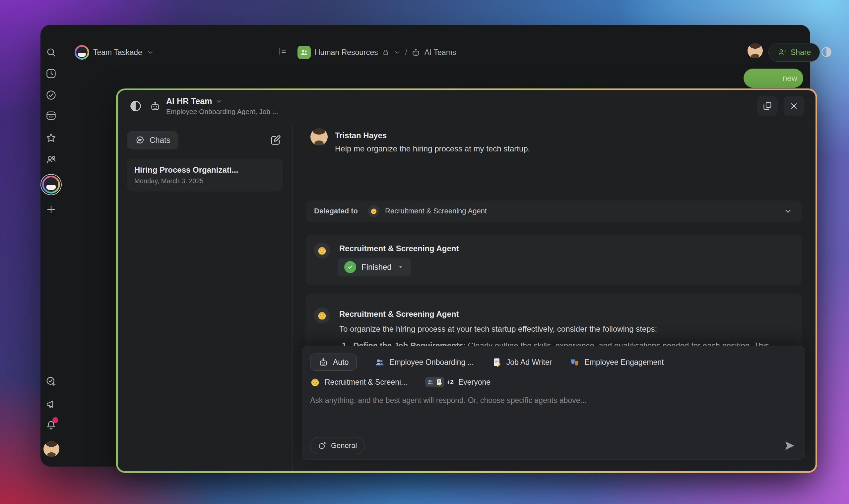 Image resolution: width=849 pixels, height=504 pixels. Describe the element at coordinates (790, 78) in the screenshot. I see `new-badge-label: new` at that location.